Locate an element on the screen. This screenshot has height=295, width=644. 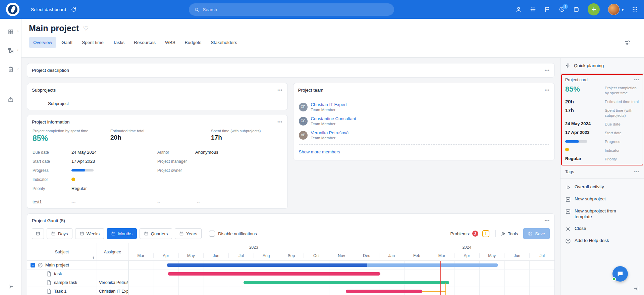
refresh-icon is located at coordinates (74, 9).